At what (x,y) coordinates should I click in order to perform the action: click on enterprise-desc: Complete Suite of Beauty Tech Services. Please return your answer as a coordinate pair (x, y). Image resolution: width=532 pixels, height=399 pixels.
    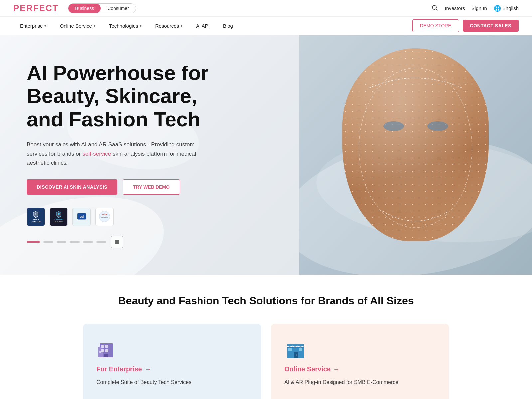
    Looking at the image, I should click on (172, 382).